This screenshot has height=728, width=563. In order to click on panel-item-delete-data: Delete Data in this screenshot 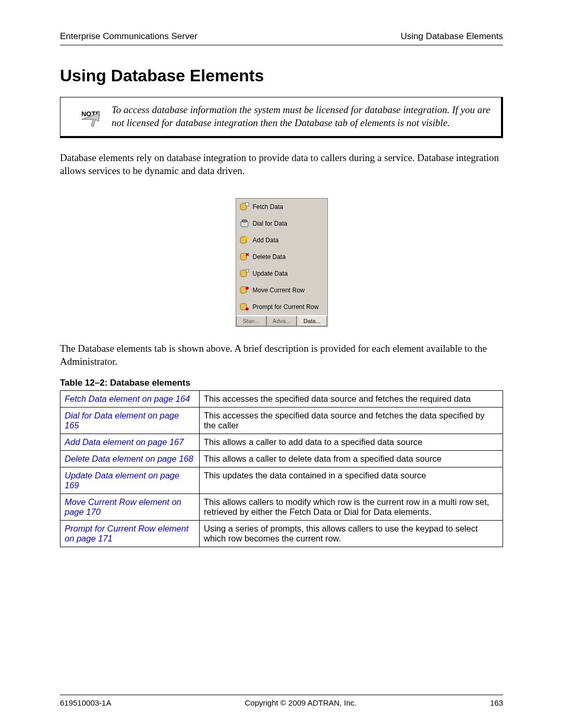, I will do `click(282, 257)`.